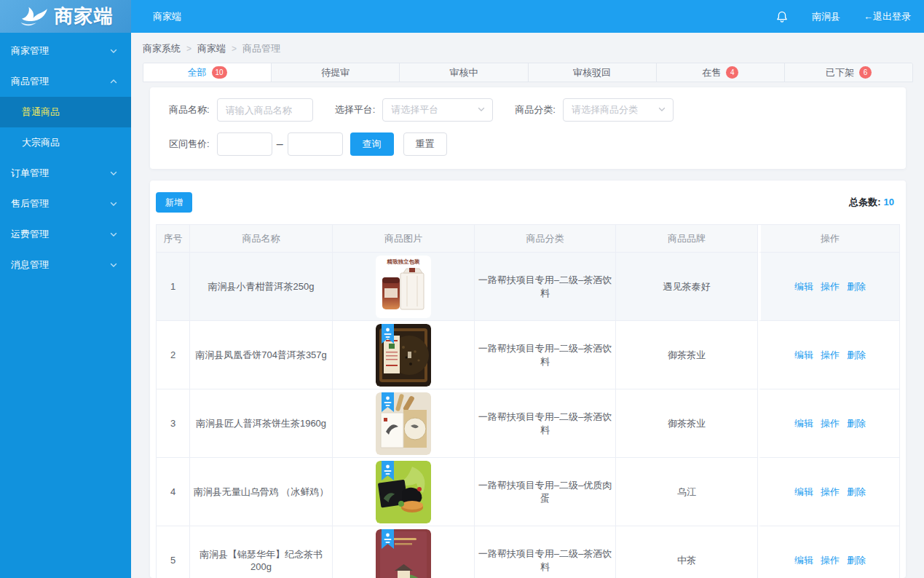 The height and width of the screenshot is (578, 924). I want to click on sidebar-item-1: 商品管理, so click(66, 82).